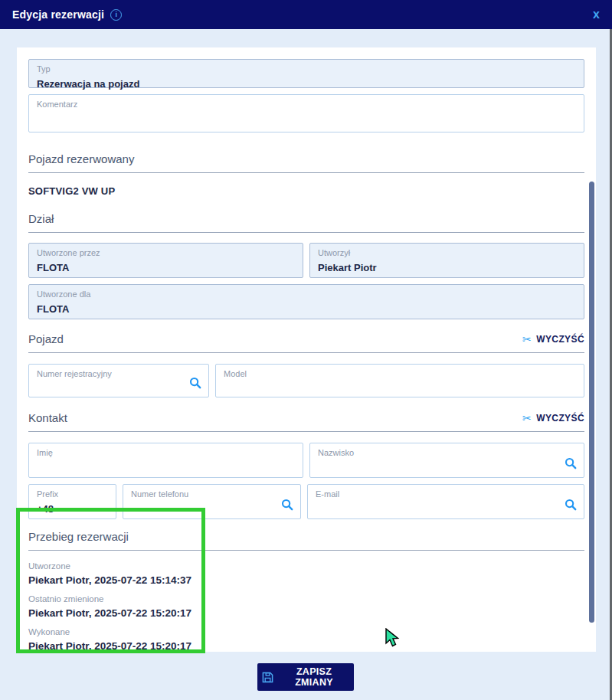 Image resolution: width=612 pixels, height=700 pixels. I want to click on typ-value: Rezerwacja na pojazd, so click(306, 84).